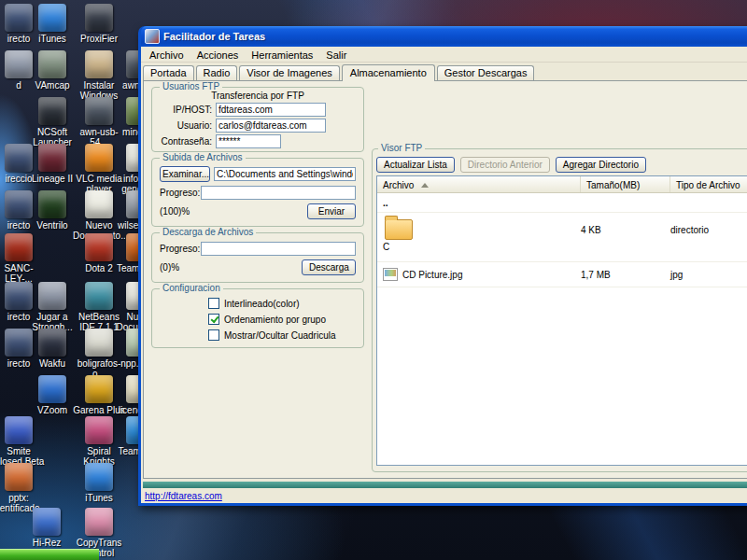 This screenshot has height=560, width=747. Describe the element at coordinates (258, 119) in the screenshot. I see `groupbox-usuarios-ftp: Usuarios FTP Transferencia por FTP IP/HO…` at that location.